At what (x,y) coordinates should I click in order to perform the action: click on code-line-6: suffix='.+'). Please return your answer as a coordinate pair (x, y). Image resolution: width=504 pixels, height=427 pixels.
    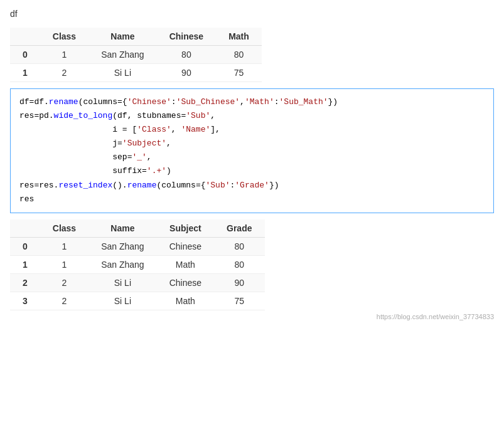
    Looking at the image, I should click on (252, 171).